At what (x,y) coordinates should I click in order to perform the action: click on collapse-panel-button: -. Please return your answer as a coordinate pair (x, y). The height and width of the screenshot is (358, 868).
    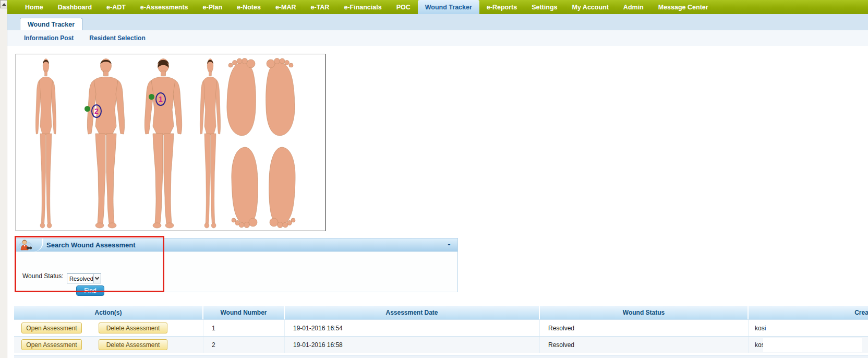
    Looking at the image, I should click on (449, 244).